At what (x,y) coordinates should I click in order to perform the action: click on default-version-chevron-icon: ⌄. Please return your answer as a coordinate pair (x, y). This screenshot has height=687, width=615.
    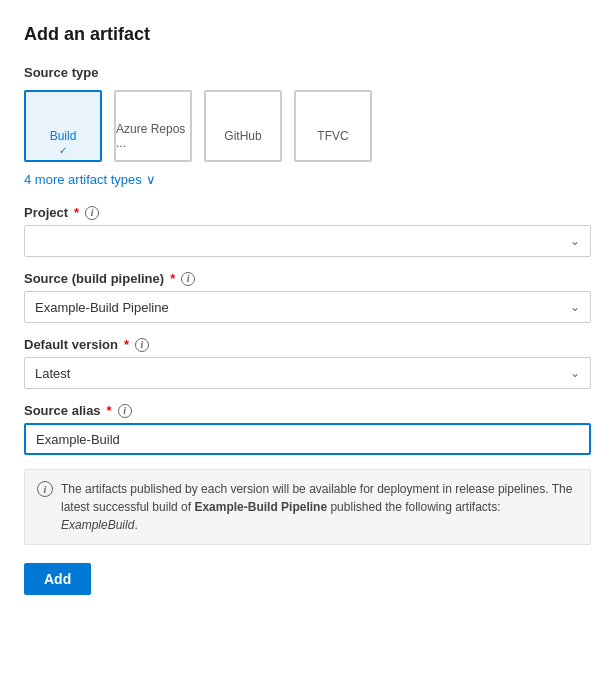
    Looking at the image, I should click on (575, 373).